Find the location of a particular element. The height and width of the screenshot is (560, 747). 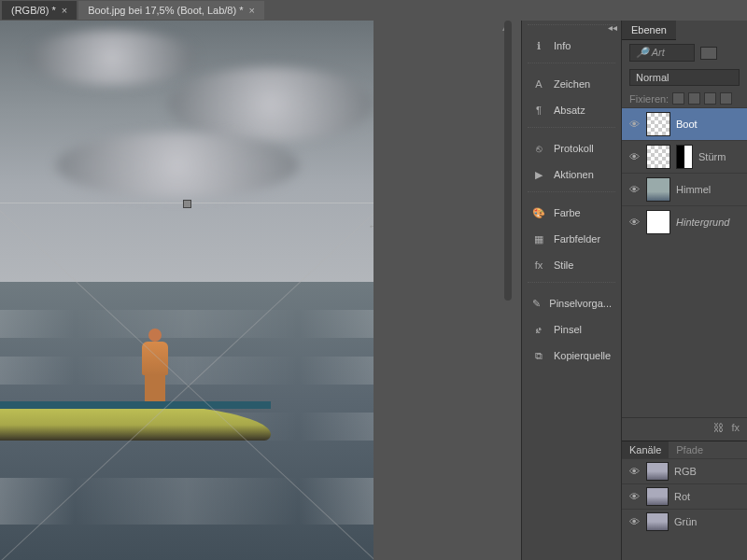

panel-brush: ⸙Pinsel is located at coordinates (571, 329).